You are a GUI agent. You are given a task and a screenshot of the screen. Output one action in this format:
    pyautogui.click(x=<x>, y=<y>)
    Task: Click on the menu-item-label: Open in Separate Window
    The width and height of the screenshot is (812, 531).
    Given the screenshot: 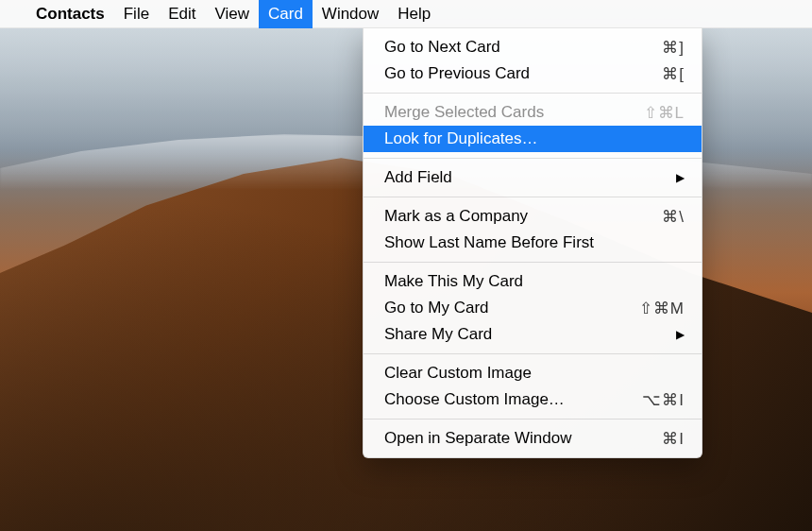 What is the action you would take?
    pyautogui.click(x=502, y=438)
    